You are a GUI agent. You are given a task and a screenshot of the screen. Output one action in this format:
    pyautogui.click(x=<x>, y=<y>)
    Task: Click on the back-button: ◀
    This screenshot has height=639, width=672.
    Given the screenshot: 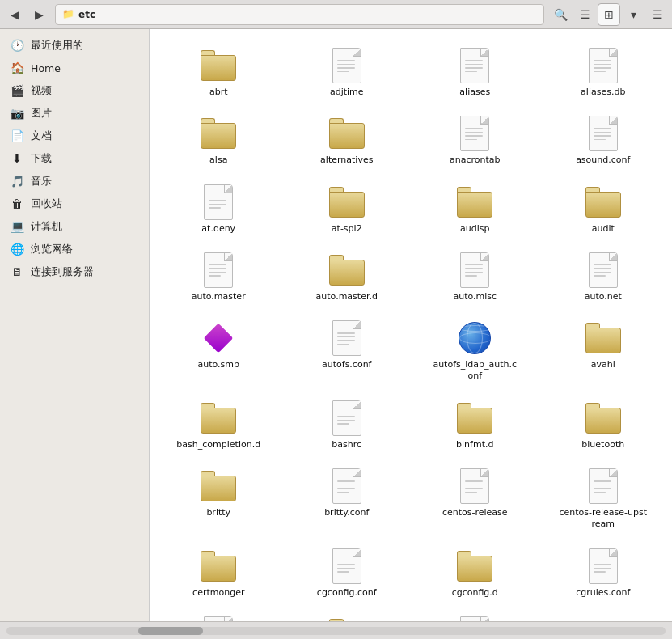 What is the action you would take?
    pyautogui.click(x=15, y=15)
    